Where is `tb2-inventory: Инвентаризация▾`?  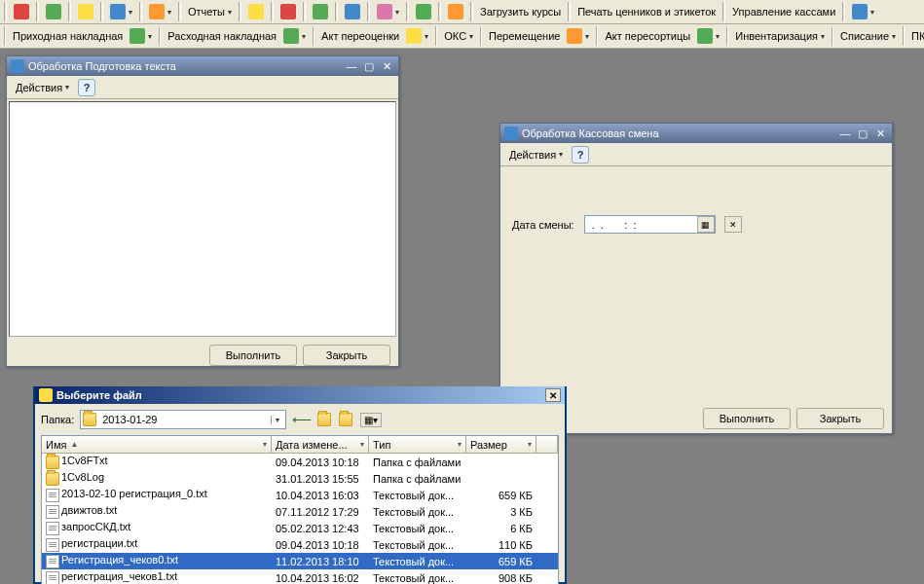
tb2-inventory: Инвентаризация▾ is located at coordinates (780, 36).